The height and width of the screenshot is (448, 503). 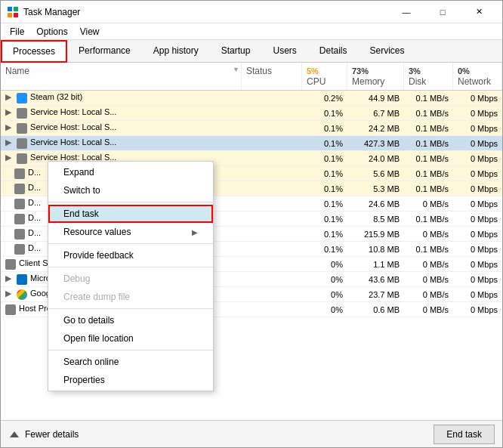 What do you see at coordinates (477, 76) in the screenshot?
I see `col-network: 0%Network` at bounding box center [477, 76].